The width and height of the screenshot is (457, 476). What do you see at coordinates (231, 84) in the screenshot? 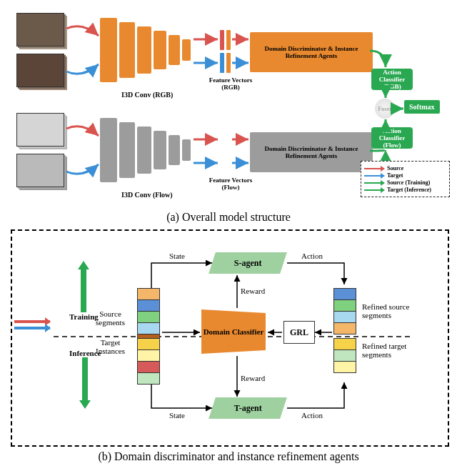
I see `fv-rgb-label: Feature Vectors (RGB)` at bounding box center [231, 84].